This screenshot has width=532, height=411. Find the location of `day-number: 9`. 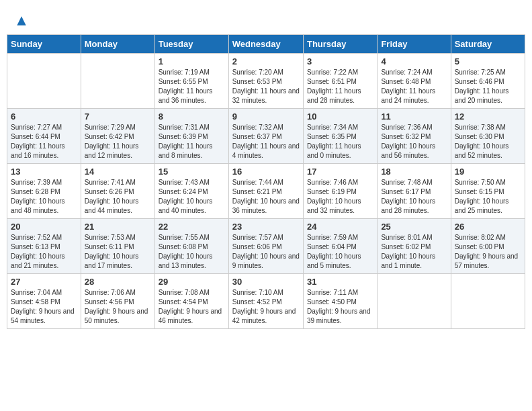

day-number: 9 is located at coordinates (266, 117).